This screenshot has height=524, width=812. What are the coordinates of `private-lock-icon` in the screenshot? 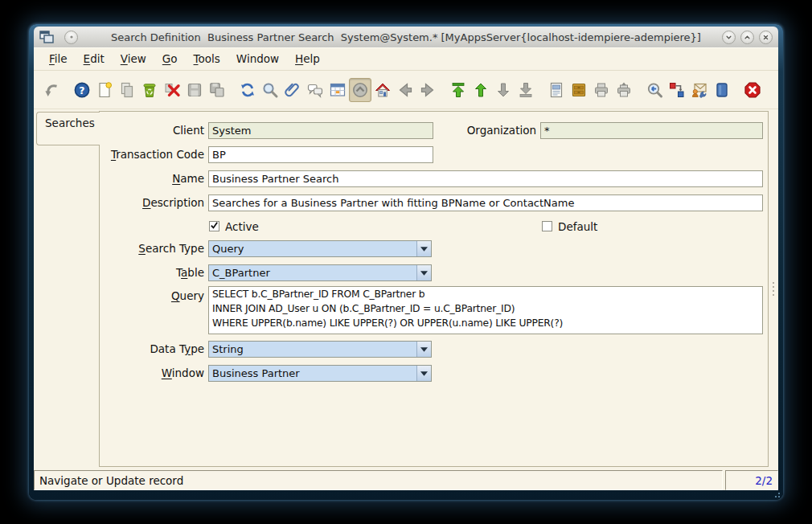 It's located at (722, 90).